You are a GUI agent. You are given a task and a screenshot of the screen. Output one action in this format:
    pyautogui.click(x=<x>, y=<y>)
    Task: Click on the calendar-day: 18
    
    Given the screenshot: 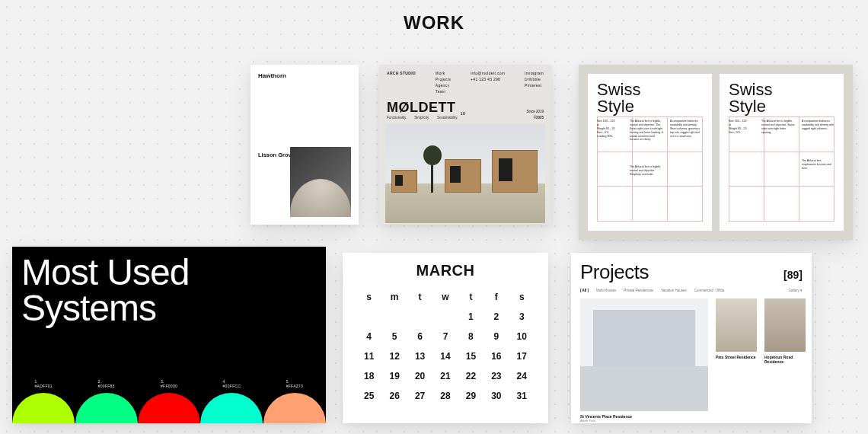 What is the action you would take?
    pyautogui.click(x=369, y=376)
    